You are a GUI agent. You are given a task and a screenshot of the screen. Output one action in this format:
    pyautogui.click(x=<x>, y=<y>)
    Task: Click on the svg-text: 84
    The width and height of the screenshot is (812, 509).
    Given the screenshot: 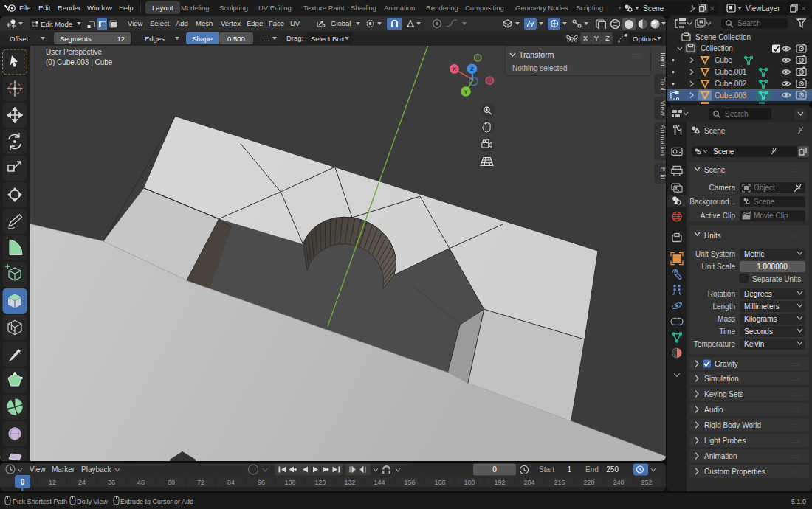 What is the action you would take?
    pyautogui.click(x=231, y=482)
    